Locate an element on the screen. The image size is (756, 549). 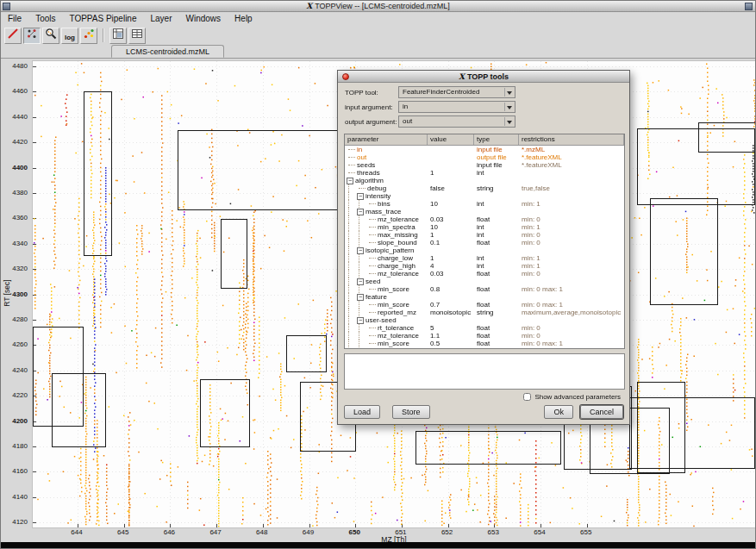
window-titlebar: X TOPPView -- [LCMS-centroided.mzML] is located at coordinates (378, 7).